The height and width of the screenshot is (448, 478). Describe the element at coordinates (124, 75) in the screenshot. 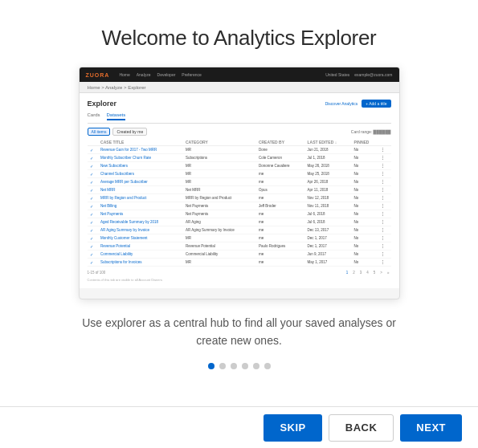

I see `mini-nav-home: Home` at that location.